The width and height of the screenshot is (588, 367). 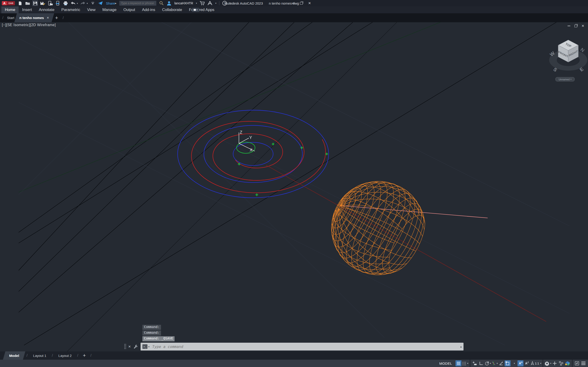 I want to click on plus-icon, so click(x=554, y=363).